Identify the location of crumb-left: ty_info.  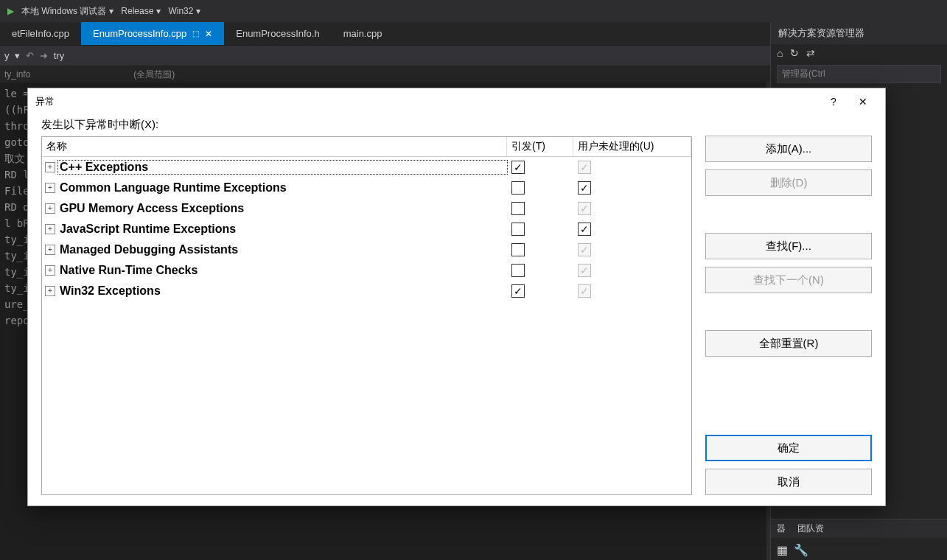
(18, 74).